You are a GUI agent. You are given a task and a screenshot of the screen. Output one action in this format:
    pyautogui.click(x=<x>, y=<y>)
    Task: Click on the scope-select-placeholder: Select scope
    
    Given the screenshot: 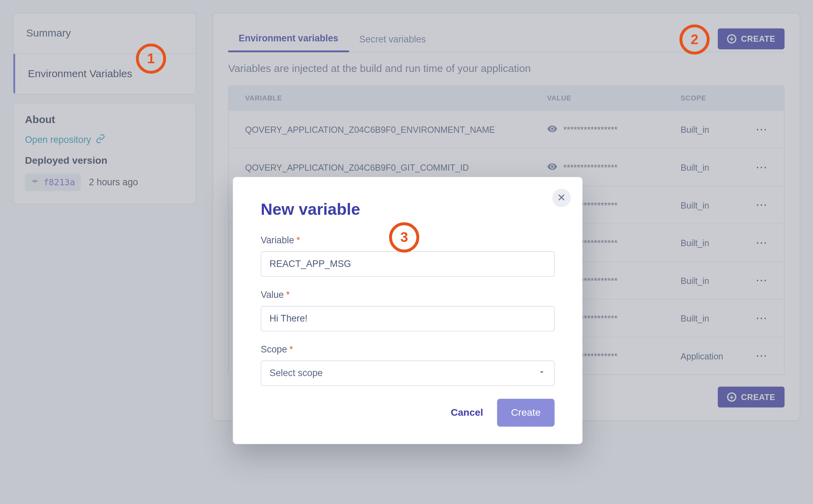 What is the action you would take?
    pyautogui.click(x=296, y=373)
    